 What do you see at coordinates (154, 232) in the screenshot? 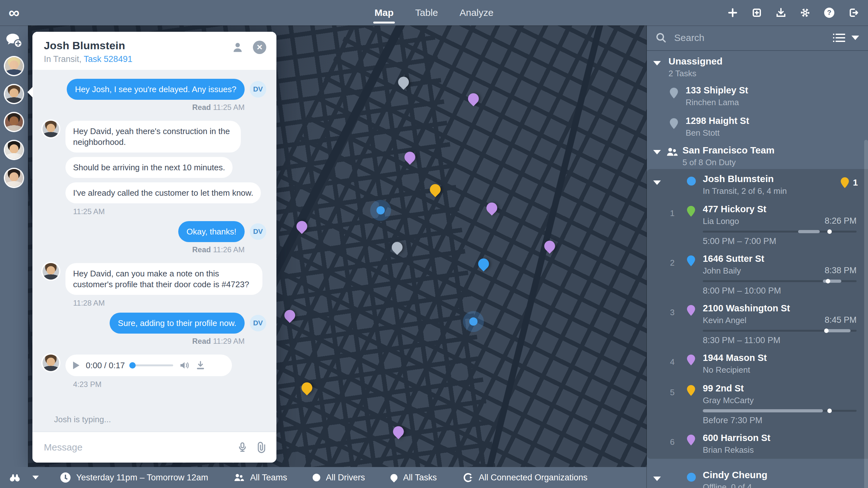
I see `message-sent: Okay, thanks! DV` at bounding box center [154, 232].